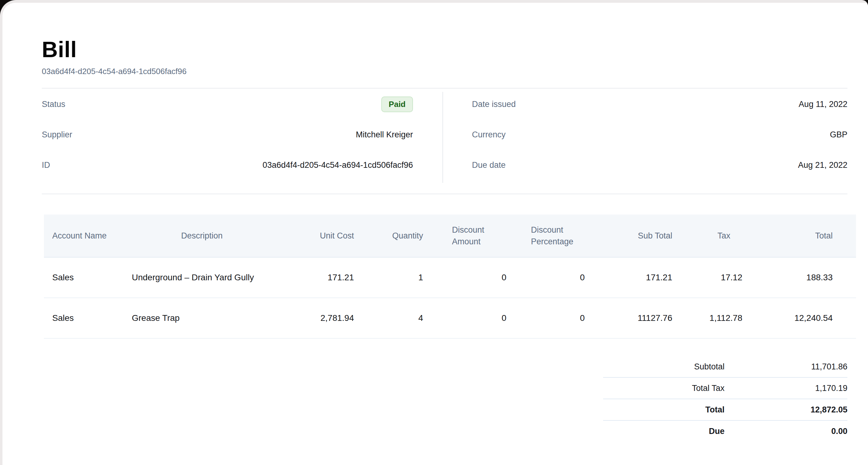 This screenshot has width=868, height=465. I want to click on table-row: Sales Grease Trap 2,781.94 4 0 0 11127.7…, so click(450, 318).